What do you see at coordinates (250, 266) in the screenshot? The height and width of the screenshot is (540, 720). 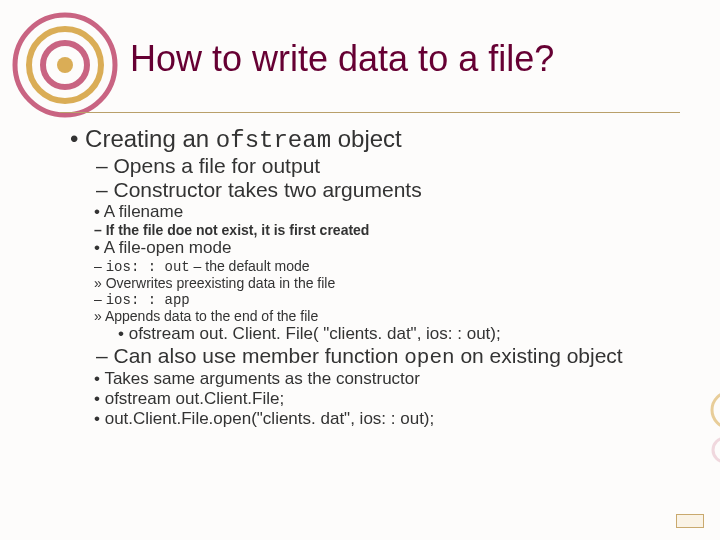 I see `text: – the default mode` at bounding box center [250, 266].